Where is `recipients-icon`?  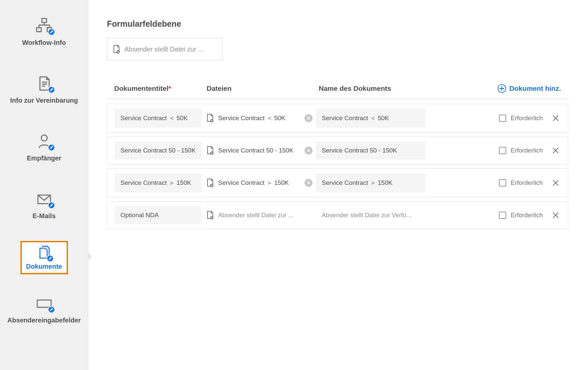
recipients-icon is located at coordinates (44, 141).